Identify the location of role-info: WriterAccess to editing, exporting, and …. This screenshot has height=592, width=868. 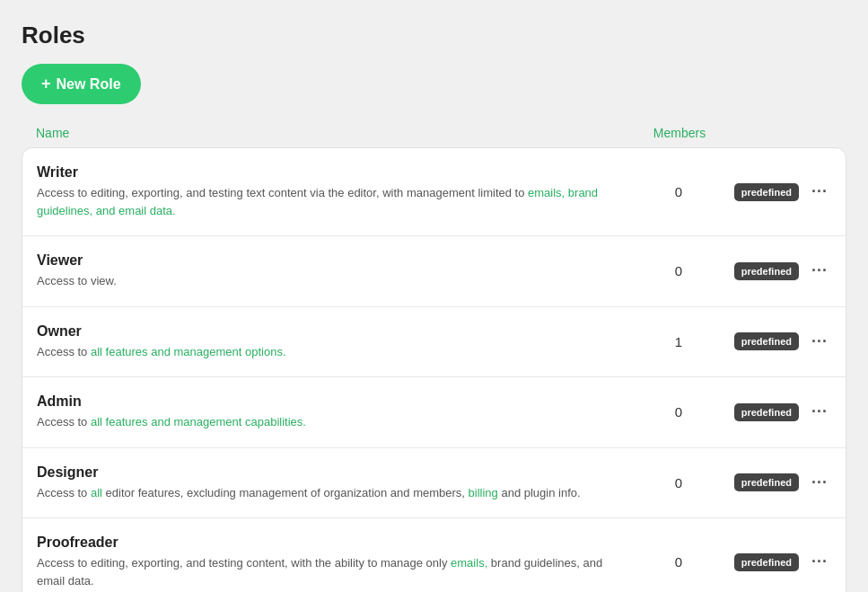
(336, 192).